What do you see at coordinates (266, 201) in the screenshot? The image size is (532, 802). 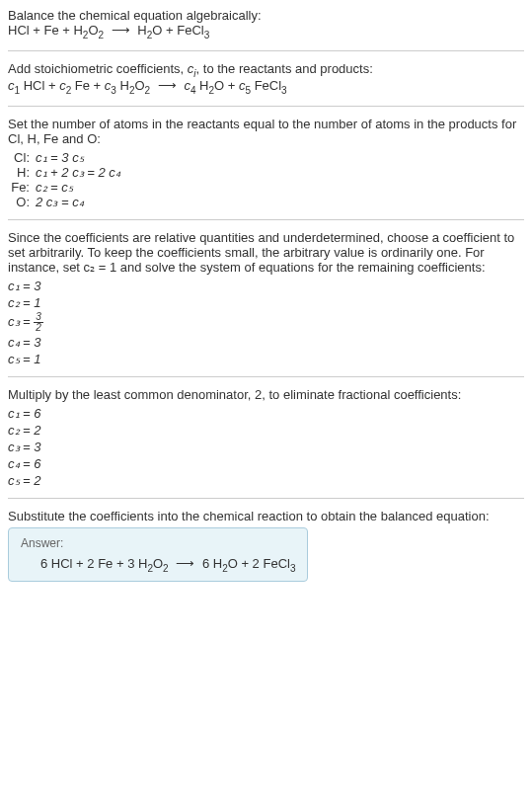 I see `atom-row: O: 2 c₃ = c₄` at bounding box center [266, 201].